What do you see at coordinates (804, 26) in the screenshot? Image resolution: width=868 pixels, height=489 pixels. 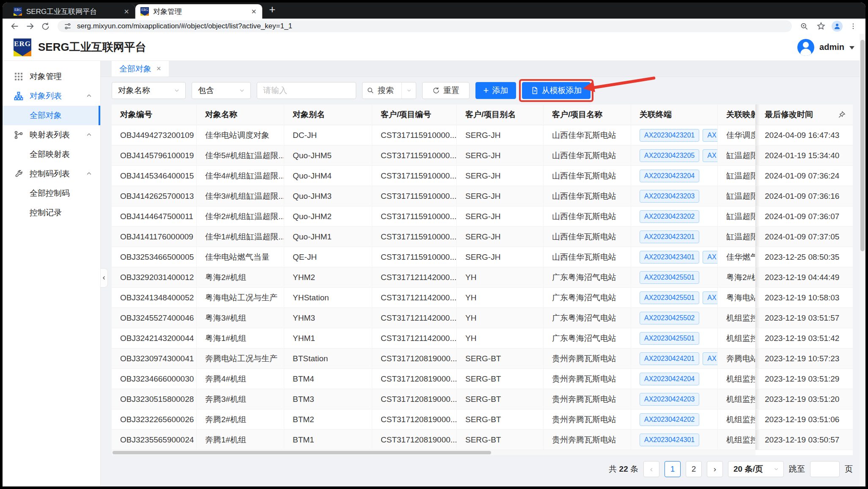 I see `zoom-icon` at bounding box center [804, 26].